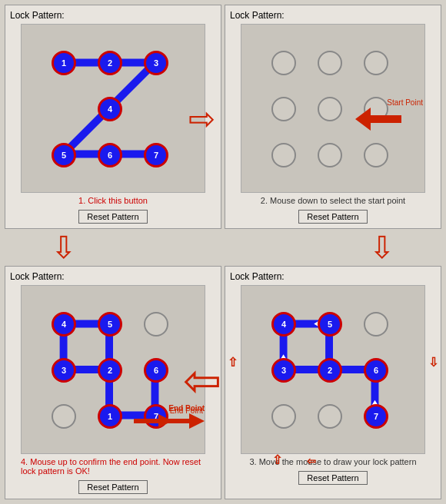  What do you see at coordinates (330, 370) in the screenshot?
I see `br-node-2: 2` at bounding box center [330, 370].